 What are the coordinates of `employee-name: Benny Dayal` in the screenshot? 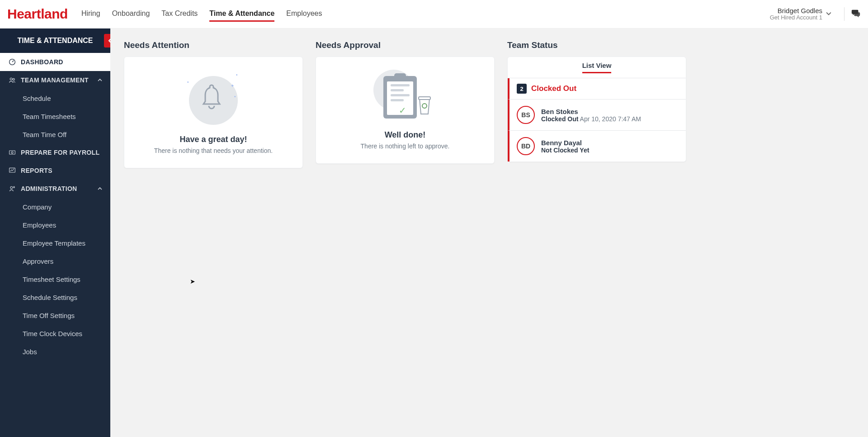 It's located at (565, 143).